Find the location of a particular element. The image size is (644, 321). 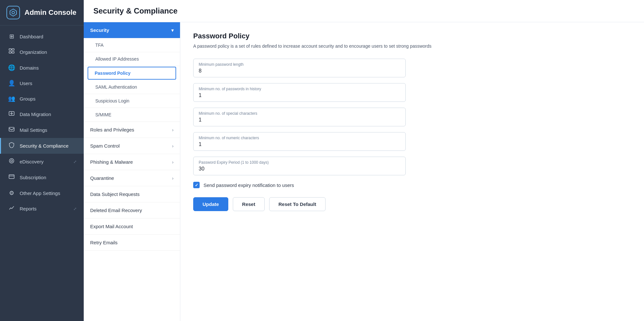

update-button: Update is located at coordinates (211, 204).